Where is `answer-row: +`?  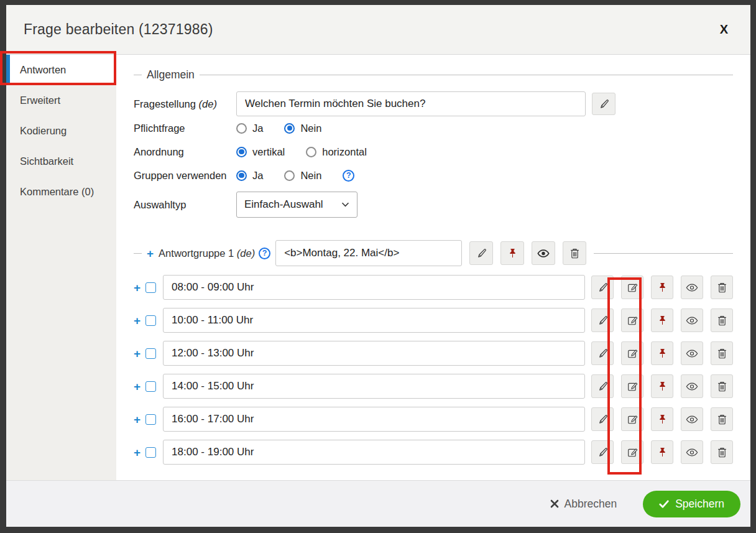 answer-row: + is located at coordinates (433, 320).